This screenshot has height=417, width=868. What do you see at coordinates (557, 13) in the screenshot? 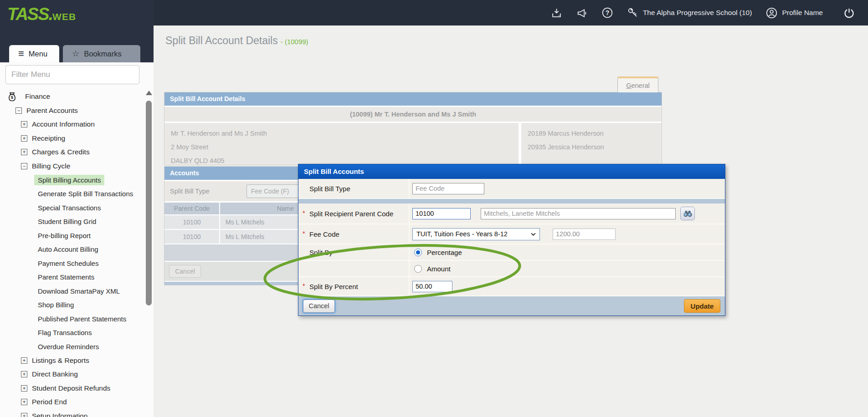
I see `download-button` at bounding box center [557, 13].